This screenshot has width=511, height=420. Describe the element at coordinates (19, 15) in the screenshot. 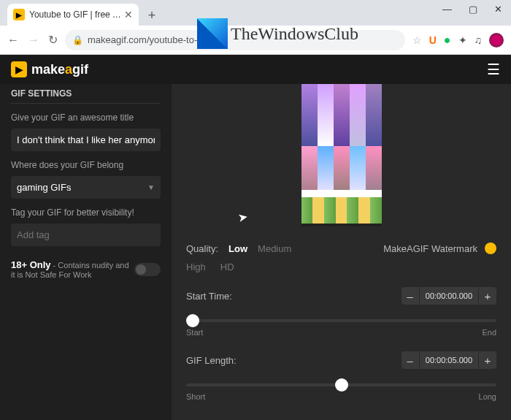

I see `tab-favicon-icon: ▶` at that location.